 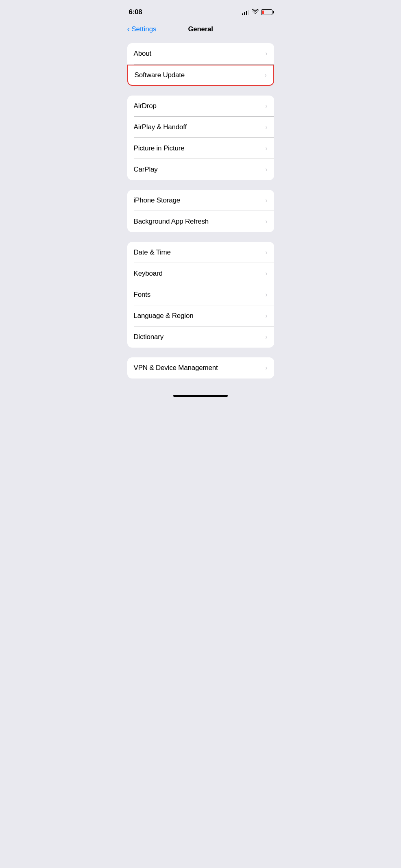 What do you see at coordinates (160, 75) in the screenshot?
I see `software-update-label: Software Update` at bounding box center [160, 75].